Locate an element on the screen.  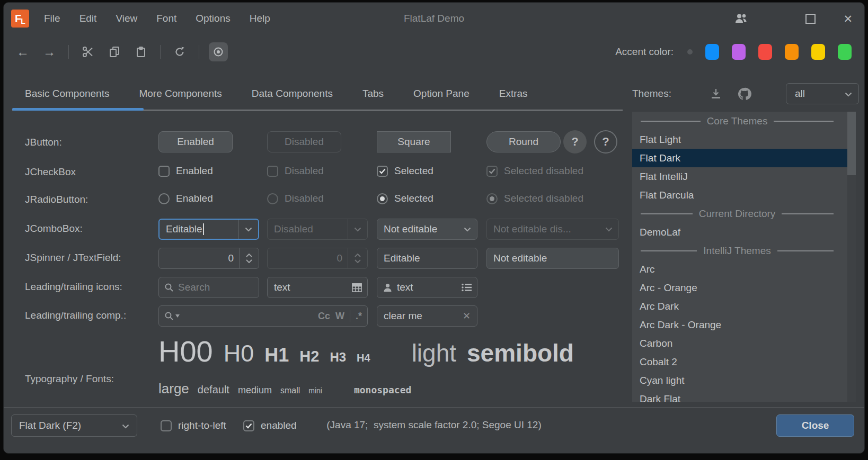
separator-label: Core Themes is located at coordinates (738, 121).